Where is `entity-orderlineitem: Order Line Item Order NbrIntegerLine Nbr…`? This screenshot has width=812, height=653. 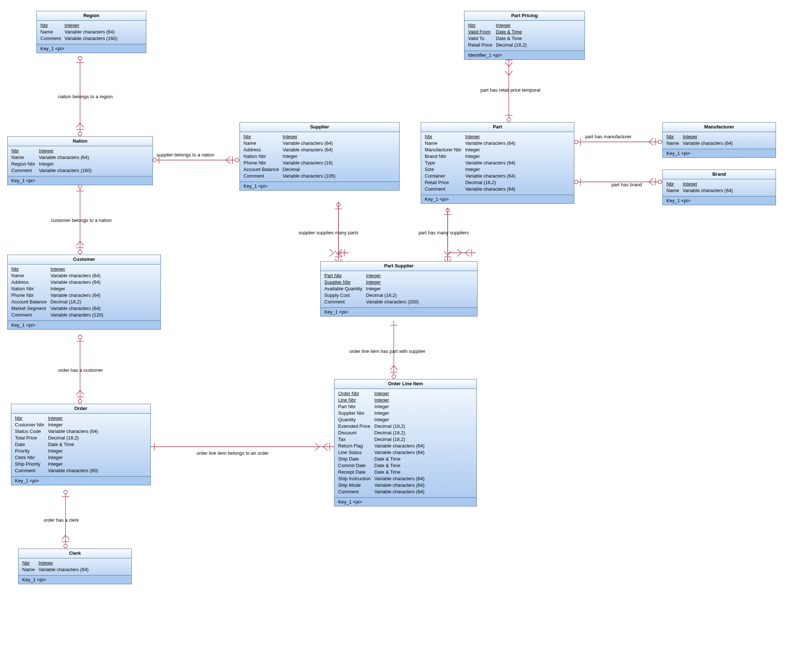
entity-orderlineitem: Order Line Item Order NbrIntegerLine Nbr… is located at coordinates (405, 443).